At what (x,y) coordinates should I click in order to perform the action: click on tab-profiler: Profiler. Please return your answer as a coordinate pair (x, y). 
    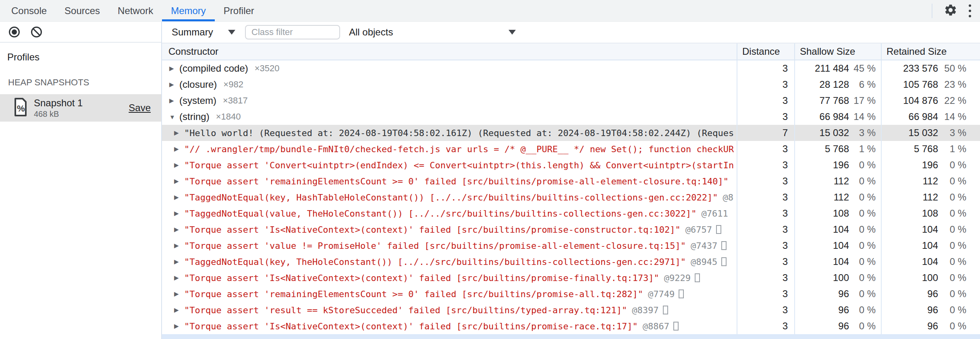
    Looking at the image, I should click on (239, 10).